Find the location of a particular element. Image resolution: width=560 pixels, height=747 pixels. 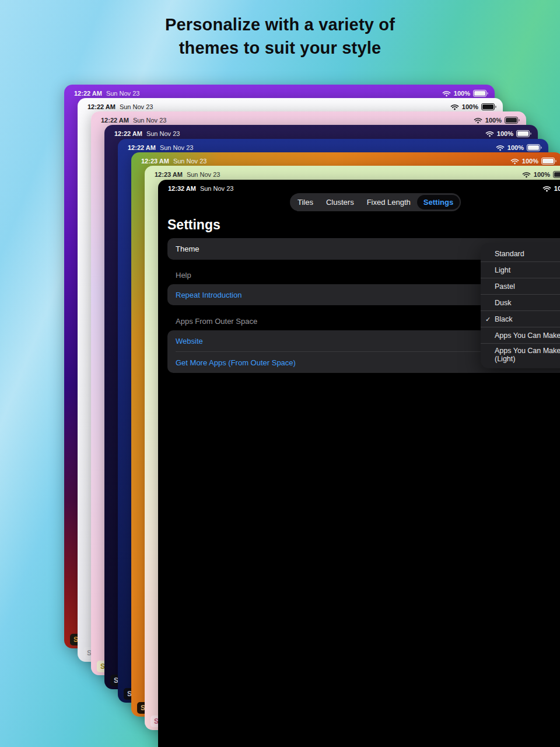

status-time: 12:32 AM is located at coordinates (182, 189).